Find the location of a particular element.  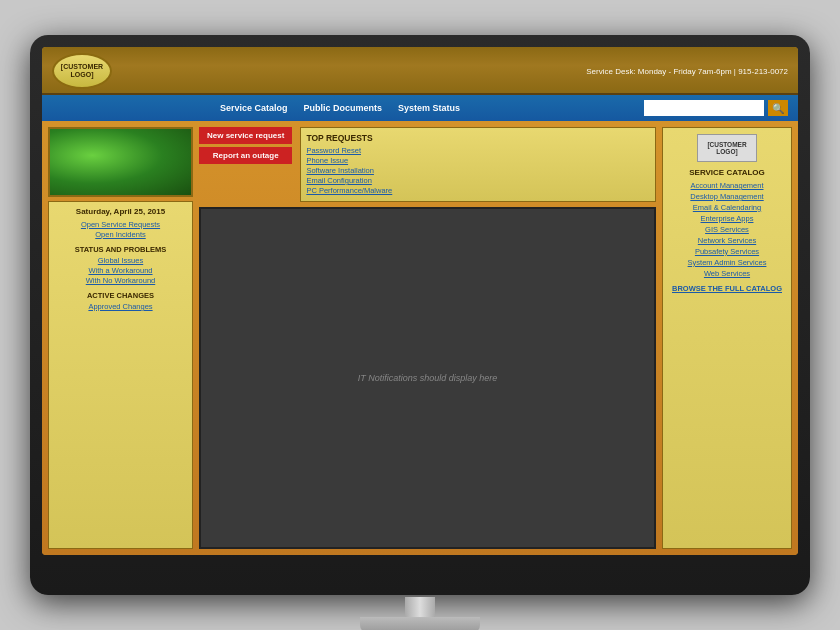

right-panel: [CUSTOMER LOGO] SERVICE CATALOG Account … is located at coordinates (727, 338).